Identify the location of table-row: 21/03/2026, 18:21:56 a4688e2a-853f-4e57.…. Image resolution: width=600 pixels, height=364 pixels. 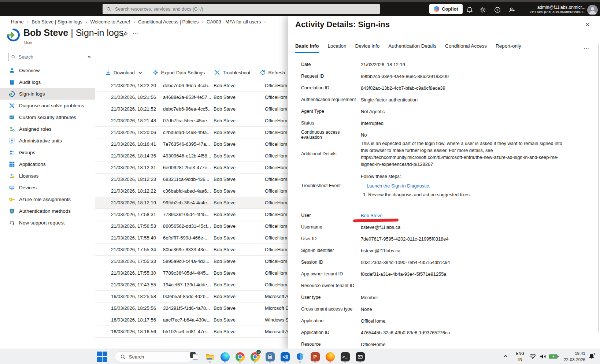
(191, 97).